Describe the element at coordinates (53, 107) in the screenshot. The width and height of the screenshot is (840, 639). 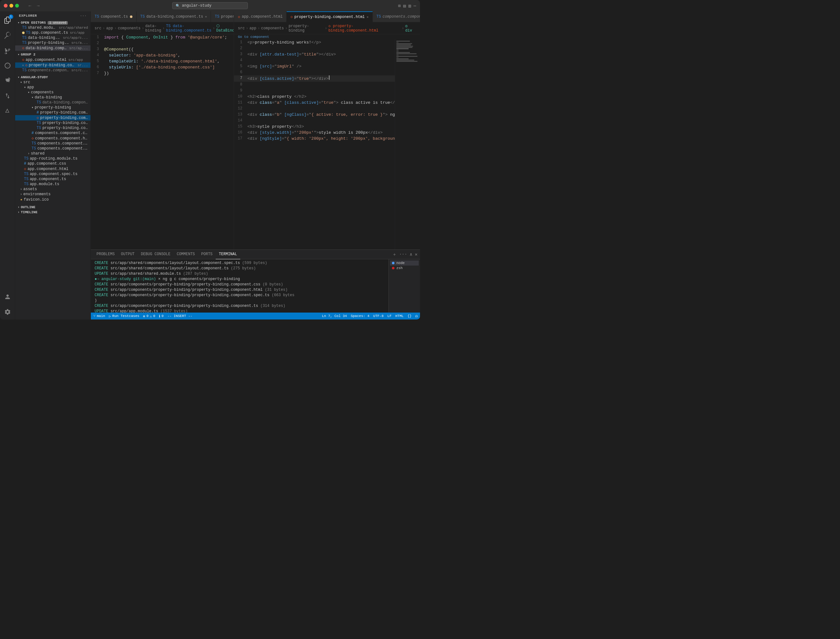
I see `tree-property-binding-folder: ▾ property-binding` at that location.